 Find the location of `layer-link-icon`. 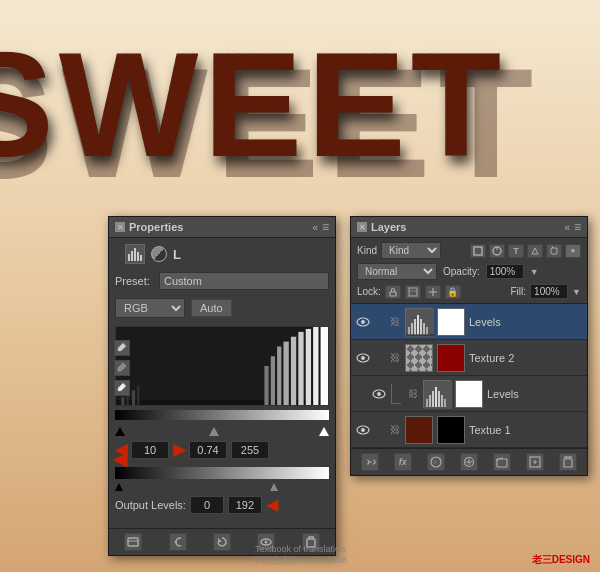

layer-link-icon is located at coordinates (370, 462).